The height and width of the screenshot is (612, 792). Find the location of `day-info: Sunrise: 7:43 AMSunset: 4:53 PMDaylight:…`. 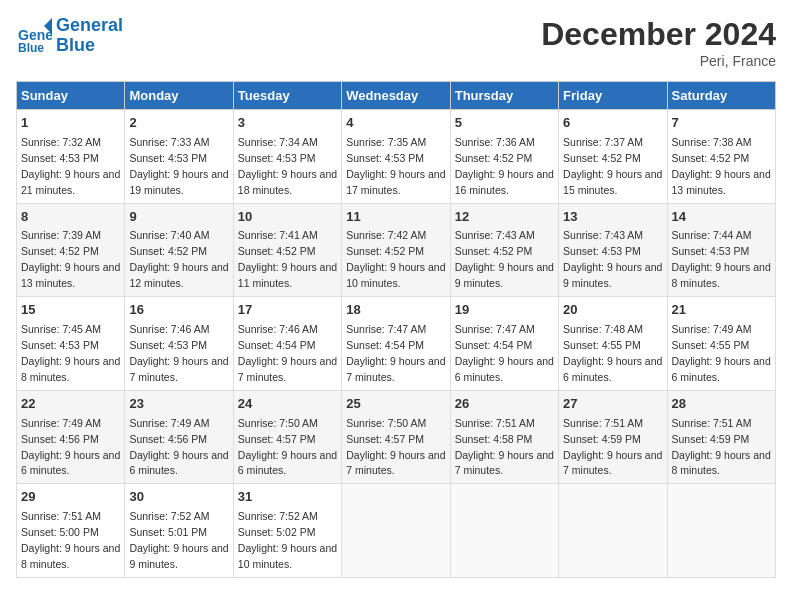

day-info: Sunrise: 7:43 AMSunset: 4:53 PMDaylight:… is located at coordinates (612, 259).